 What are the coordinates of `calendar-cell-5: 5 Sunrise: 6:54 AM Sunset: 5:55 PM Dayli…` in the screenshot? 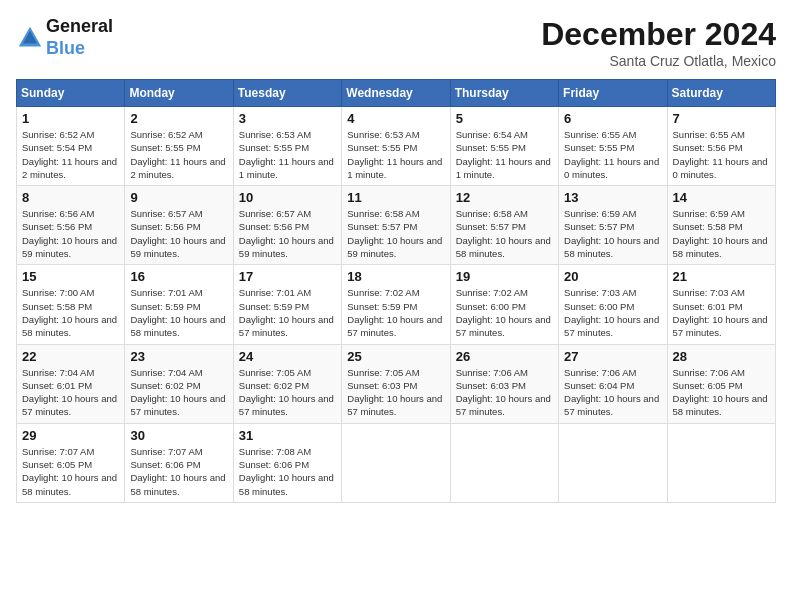 It's located at (504, 146).